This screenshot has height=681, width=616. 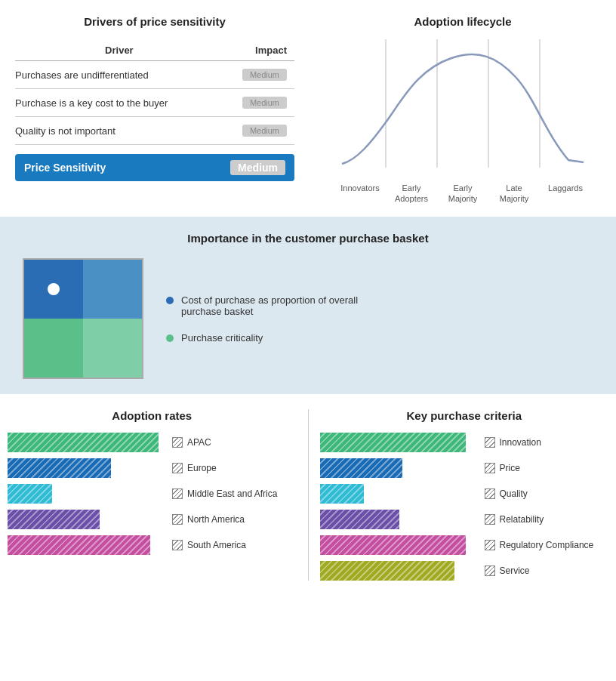 What do you see at coordinates (155, 75) in the screenshot?
I see `table-row: Purchases are undifferentiated Medium` at bounding box center [155, 75].